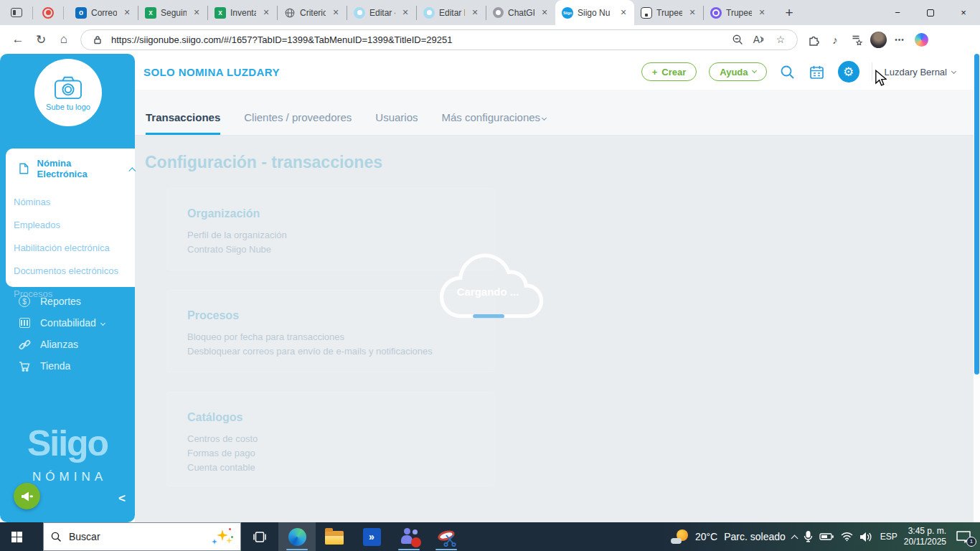 The width and height of the screenshot is (980, 551). I want to click on weather-desc: Parc. soleado, so click(755, 537).